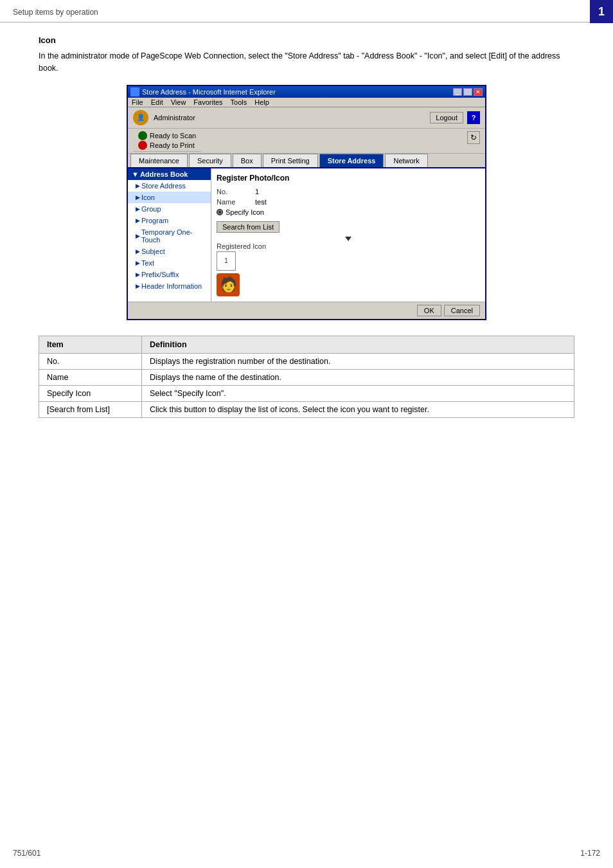 The image size is (613, 868). I want to click on sidebar-arrow-group: ▶, so click(138, 209).